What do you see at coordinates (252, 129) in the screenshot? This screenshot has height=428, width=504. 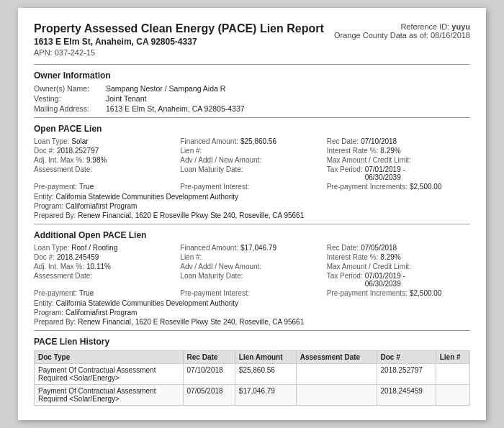 I see `open-pace-title: Open PACE Lien` at bounding box center [252, 129].